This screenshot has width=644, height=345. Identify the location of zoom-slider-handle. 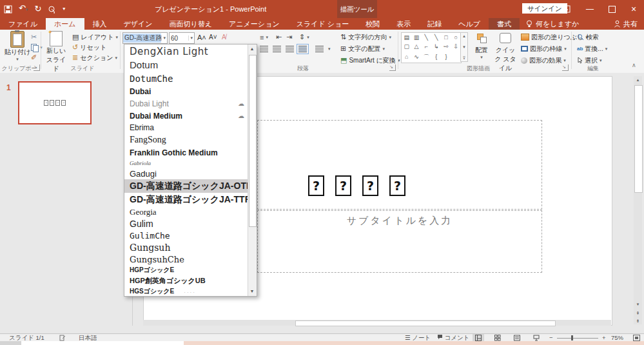
(572, 338).